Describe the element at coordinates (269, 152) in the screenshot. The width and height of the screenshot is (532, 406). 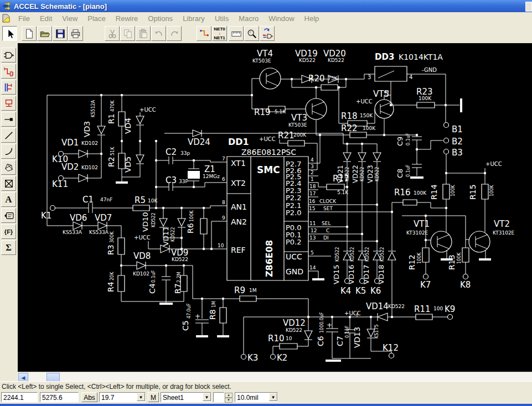
I see `schematic-label: Z86E0812PSC` at that location.